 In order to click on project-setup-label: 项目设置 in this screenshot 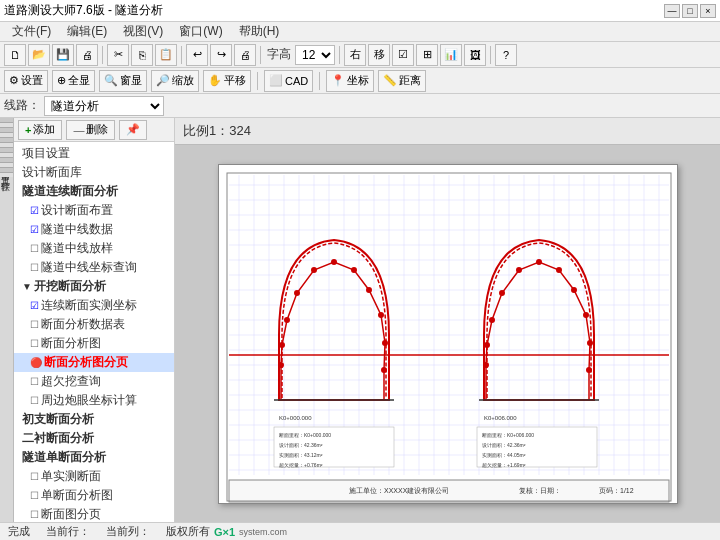, I will do `click(46, 154)`.